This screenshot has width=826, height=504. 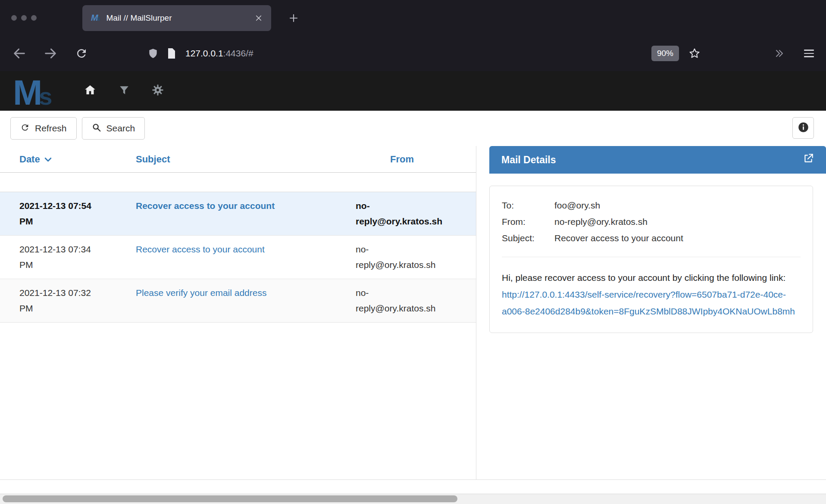 I want to click on url-path: :4436/#, so click(x=238, y=53).